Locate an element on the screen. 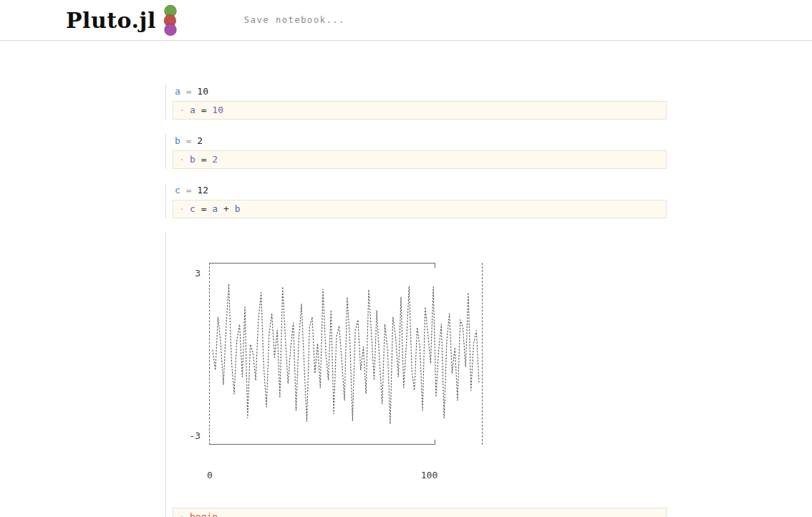 This screenshot has height=517, width=812. plot-area is located at coordinates (346, 354).